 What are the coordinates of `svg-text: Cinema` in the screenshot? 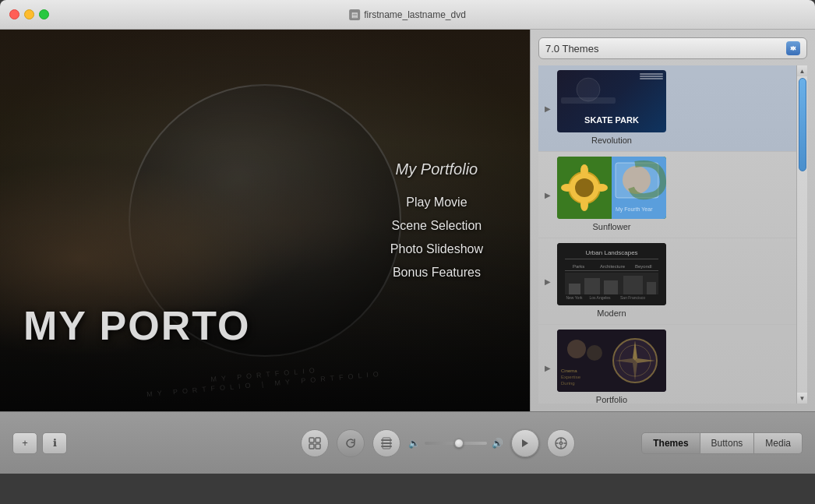 It's located at (569, 371).